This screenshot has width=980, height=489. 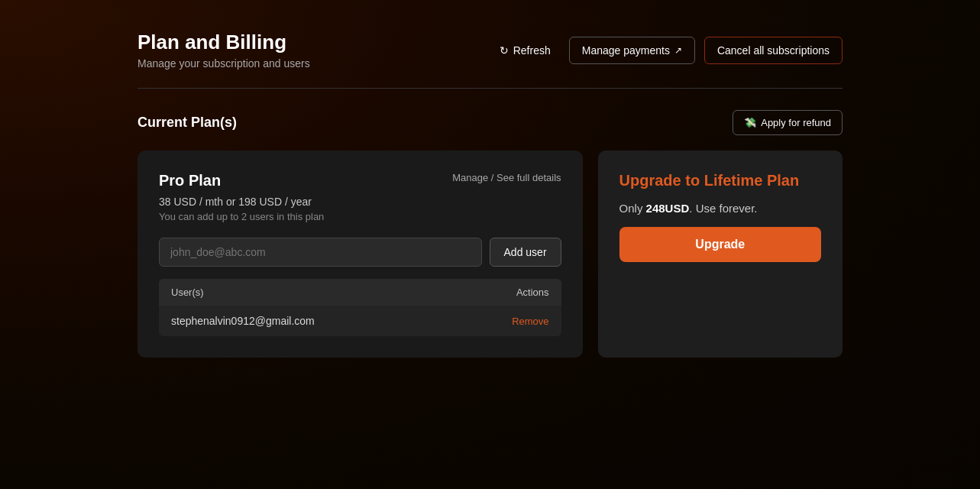 I want to click on page-subtitle: Manage your subscription and users, so click(x=224, y=63).